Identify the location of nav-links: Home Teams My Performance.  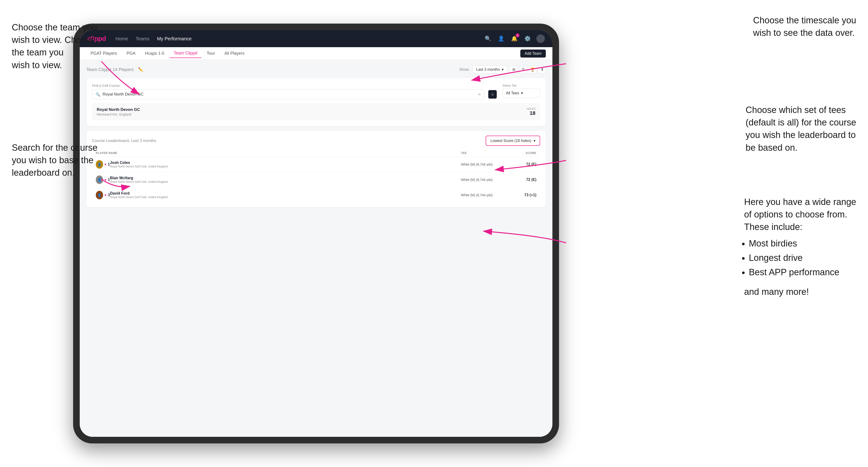
(294, 39).